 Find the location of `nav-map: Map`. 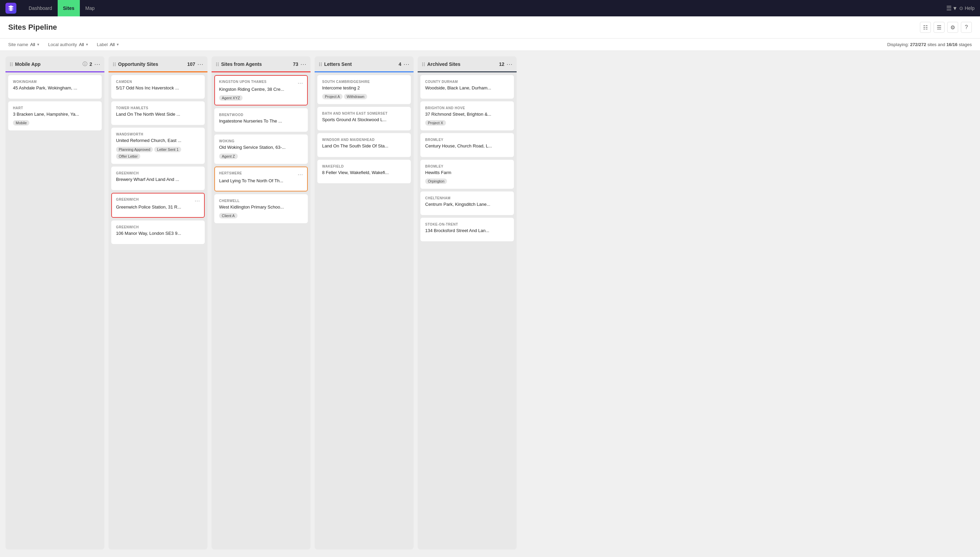

nav-map: Map is located at coordinates (90, 8).